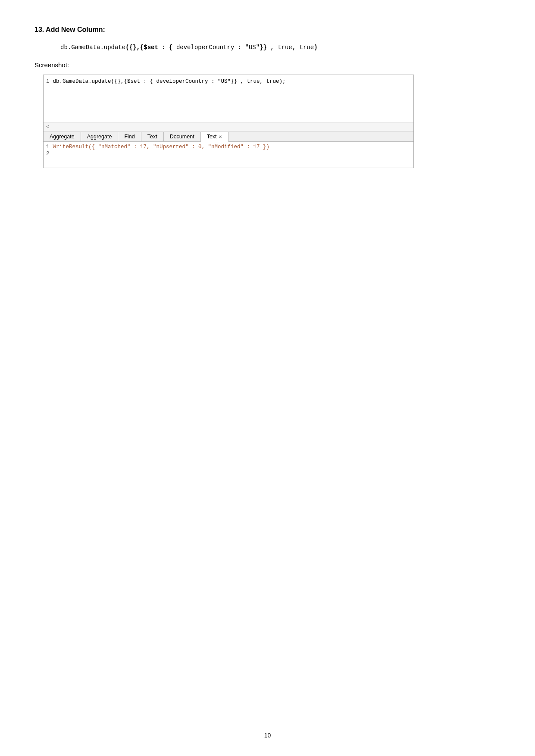 The image size is (535, 756). I want to click on tab-aggregate-2-label: Aggregate, so click(100, 137).